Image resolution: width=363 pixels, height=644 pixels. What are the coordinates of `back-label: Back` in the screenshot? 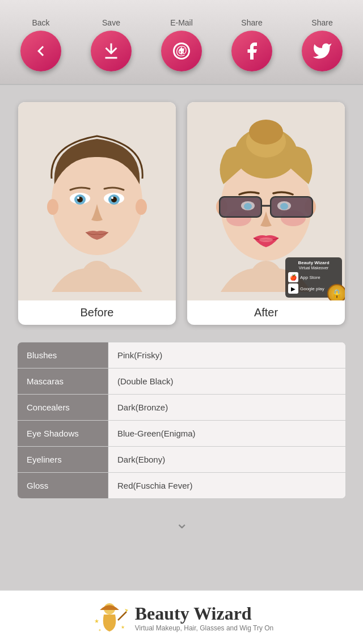 It's located at (41, 23).